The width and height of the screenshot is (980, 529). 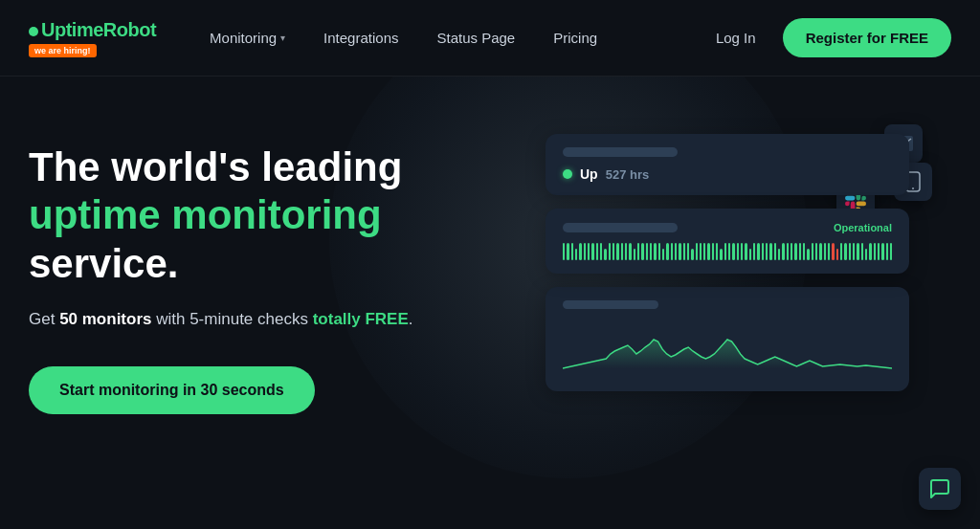 What do you see at coordinates (283, 38) in the screenshot?
I see `chevron-down-icon: ▾` at bounding box center [283, 38].